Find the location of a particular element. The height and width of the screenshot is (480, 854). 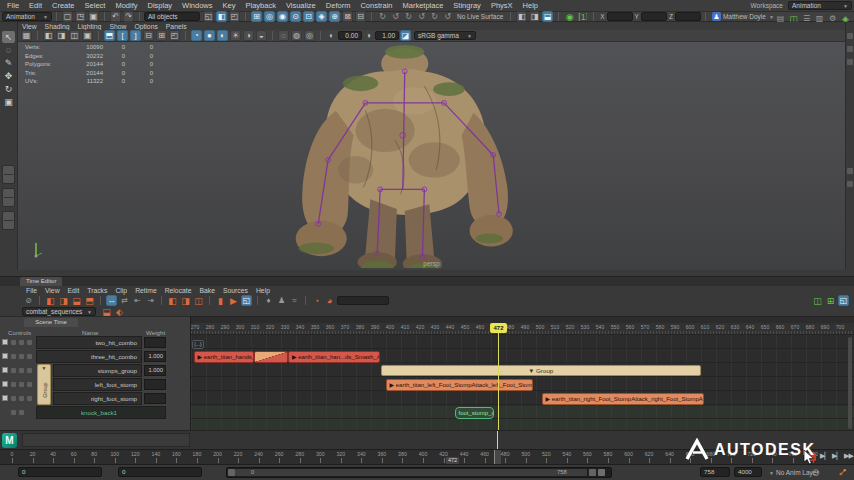

xray-icon: ◍ is located at coordinates (296, 36).